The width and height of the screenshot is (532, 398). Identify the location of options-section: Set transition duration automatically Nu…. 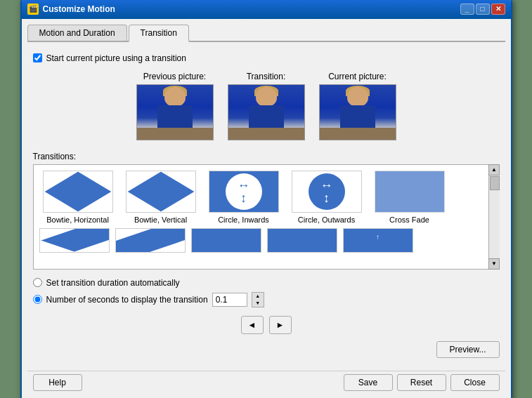
(266, 293).